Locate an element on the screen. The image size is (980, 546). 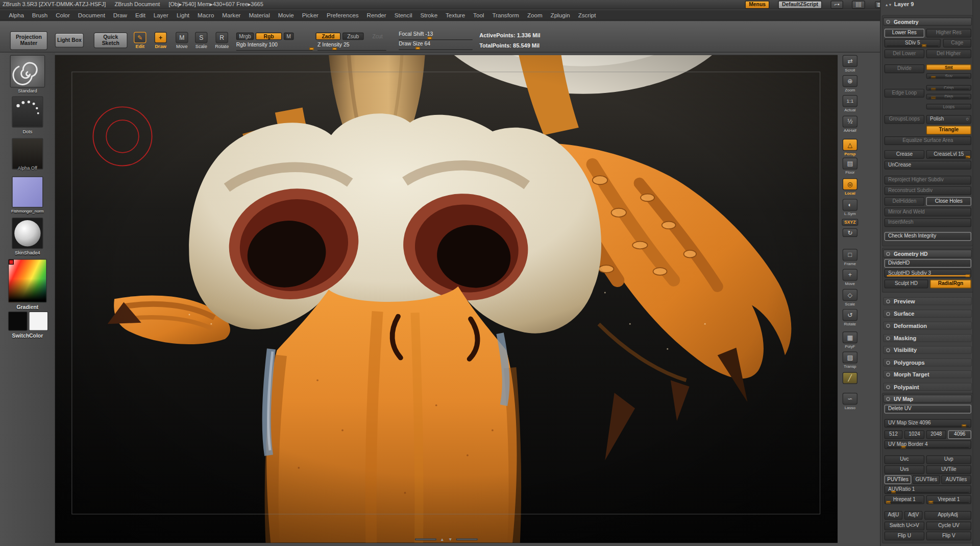
deformation-section-header: Deformation is located at coordinates (927, 325).